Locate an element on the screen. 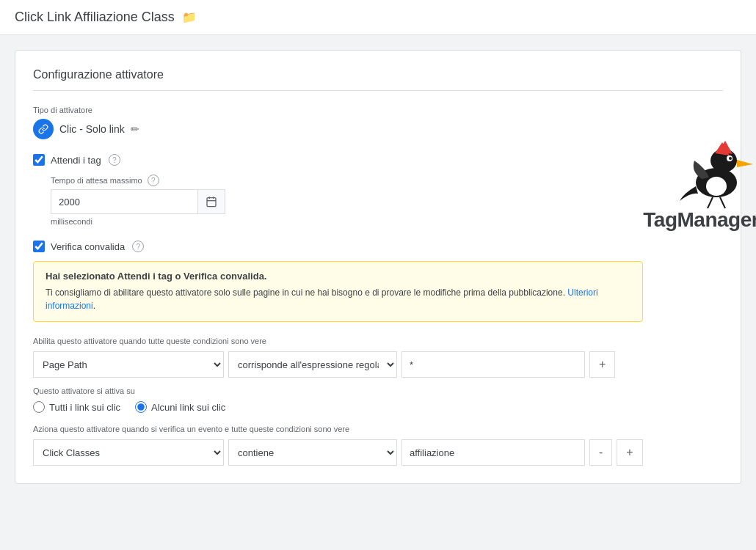 This screenshot has width=756, height=550. radio-all is located at coordinates (39, 407).